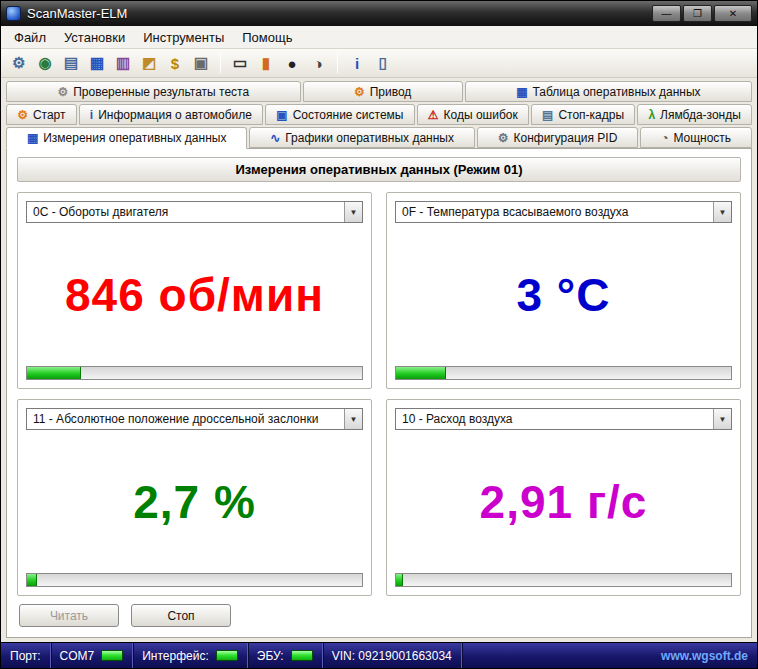  Describe the element at coordinates (149, 64) in the screenshot. I see `palette-icon: ◩` at that location.